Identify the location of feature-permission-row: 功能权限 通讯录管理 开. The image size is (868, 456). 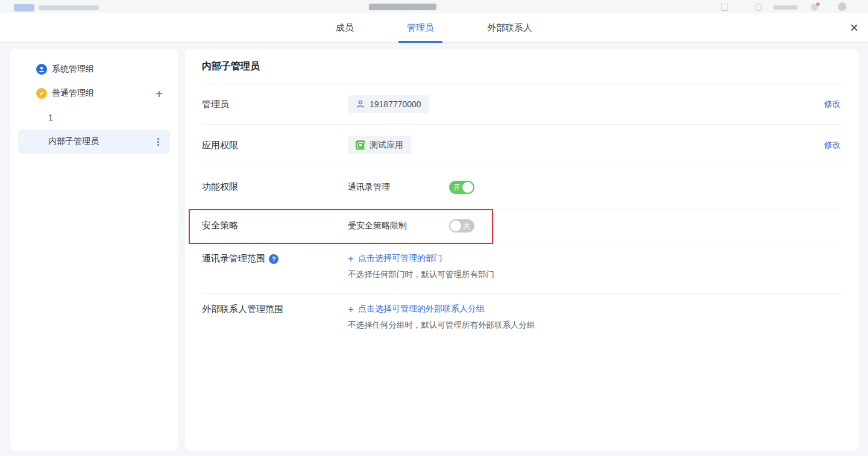
(521, 187).